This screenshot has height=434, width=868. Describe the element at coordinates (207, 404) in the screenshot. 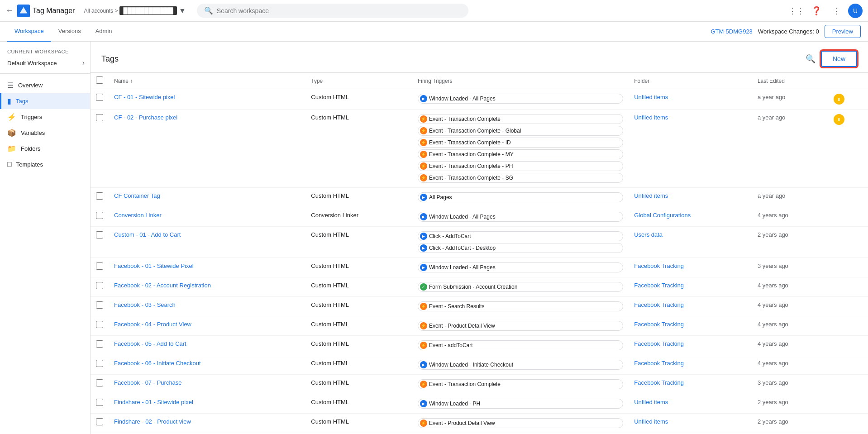

I see `tag-name-cell: Findshare - 01 - Sitewide pixel` at that location.